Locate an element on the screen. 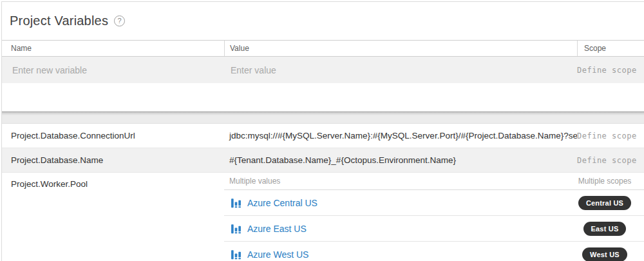 The image size is (644, 261). title-bar: Project Variables ? is located at coordinates (323, 21).